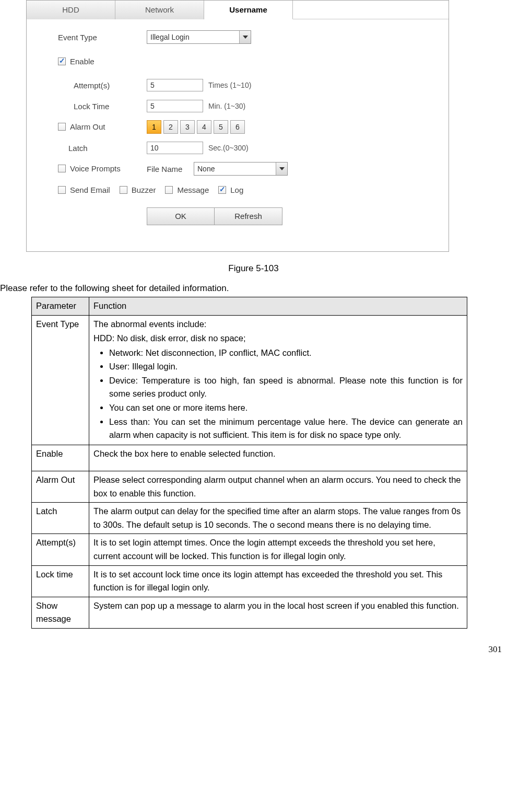  What do you see at coordinates (71, 10) in the screenshot?
I see `tab-hdd: HDD` at bounding box center [71, 10].